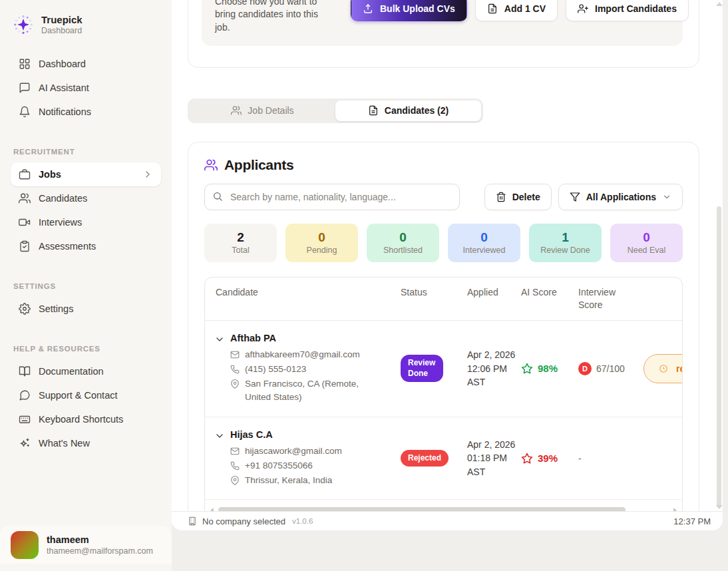 This screenshot has height=571, width=728. Describe the element at coordinates (302, 355) in the screenshot. I see `candidate-email: afthabkareem70@gmail.com` at that location.